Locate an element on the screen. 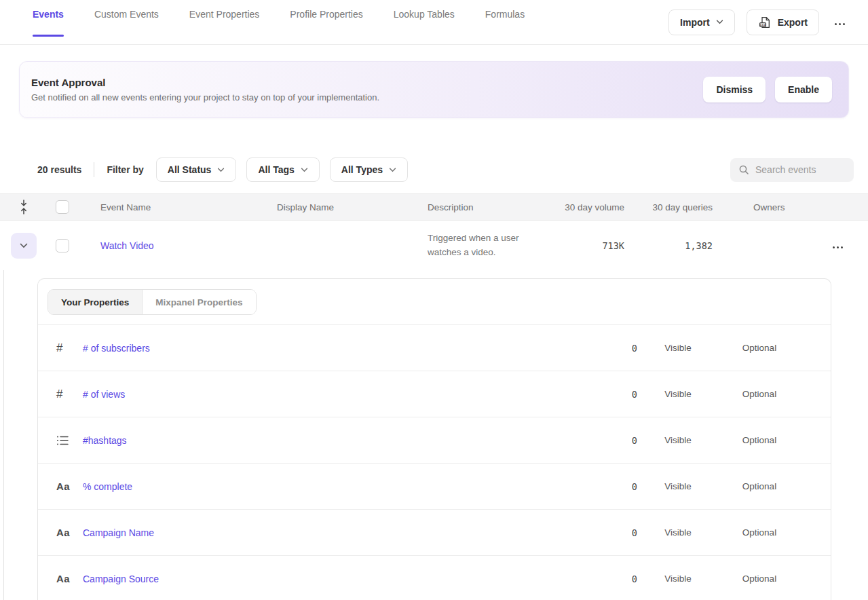 The image size is (868, 600). dropdown-label: All Tags is located at coordinates (276, 170).